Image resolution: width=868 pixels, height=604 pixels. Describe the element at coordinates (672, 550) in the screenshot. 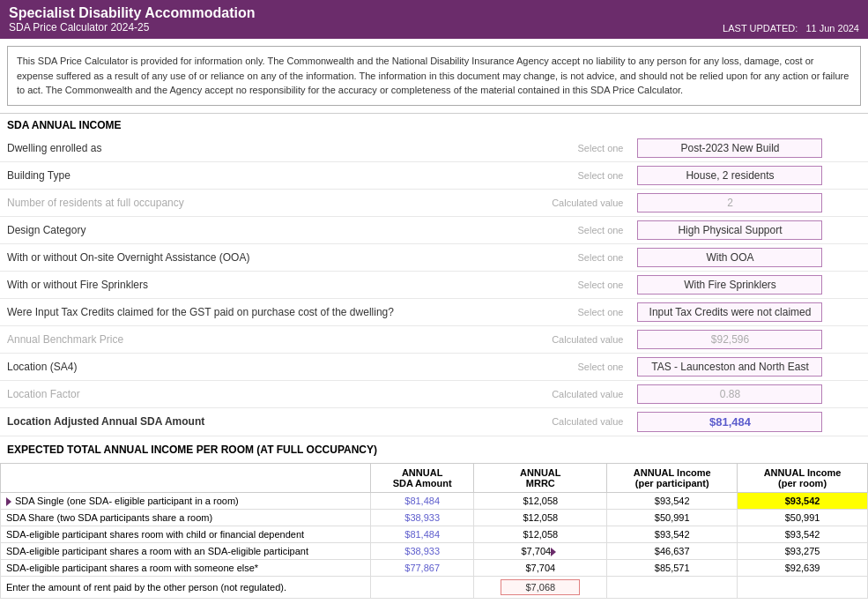

I see `income-per-participant-3: $46,637` at that location.